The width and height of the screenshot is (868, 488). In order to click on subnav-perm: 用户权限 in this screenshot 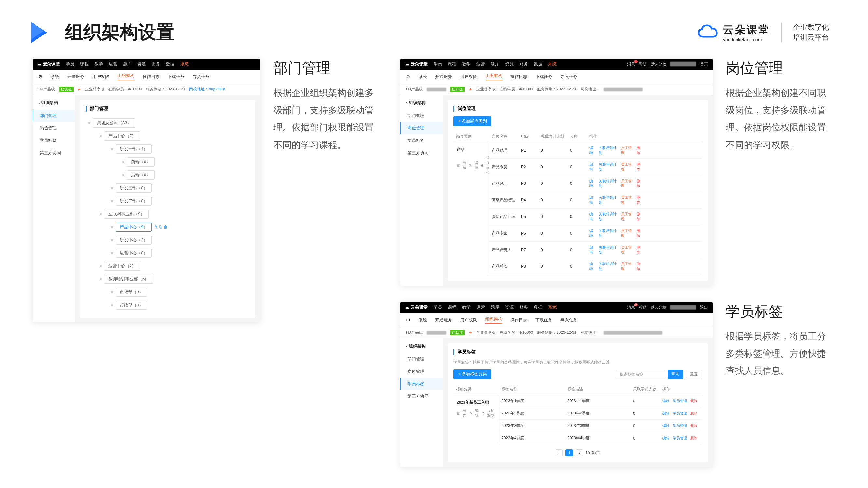, I will do `click(469, 77)`.